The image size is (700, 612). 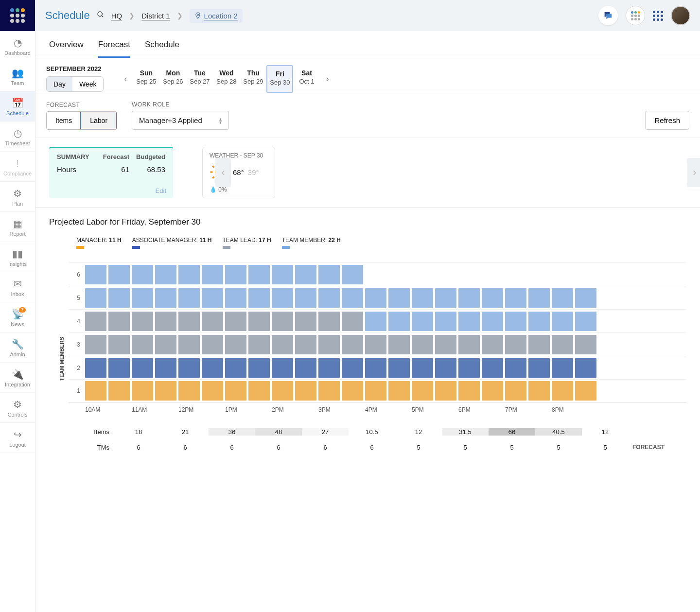 What do you see at coordinates (253, 79) in the screenshot?
I see `day-sep-29: ThuSep 29` at bounding box center [253, 79].